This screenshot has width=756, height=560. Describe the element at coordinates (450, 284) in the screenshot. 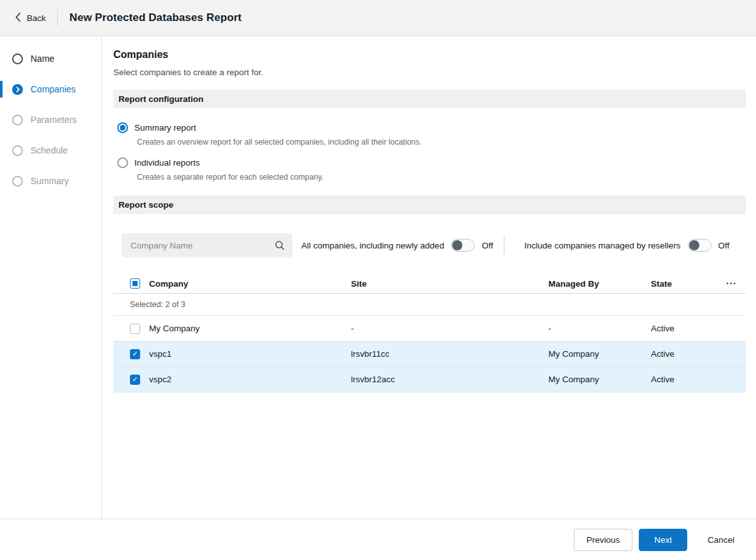

I see `column-header-site: Site` at that location.